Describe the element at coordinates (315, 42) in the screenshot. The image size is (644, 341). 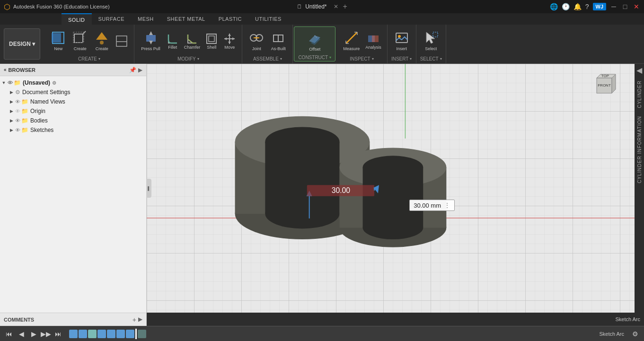
I see `offset-plane-btn: Offset` at that location.